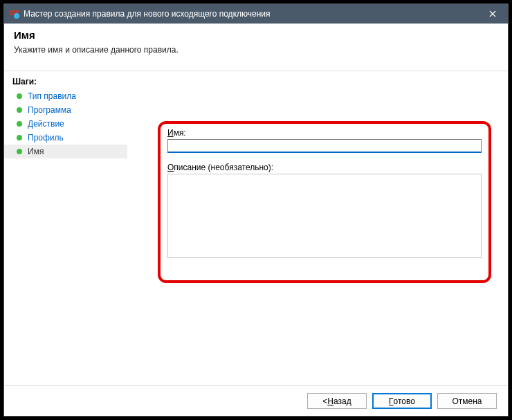 Image resolution: width=512 pixels, height=420 pixels. What do you see at coordinates (66, 138) in the screenshot?
I see `step-profile: Профиль` at bounding box center [66, 138].